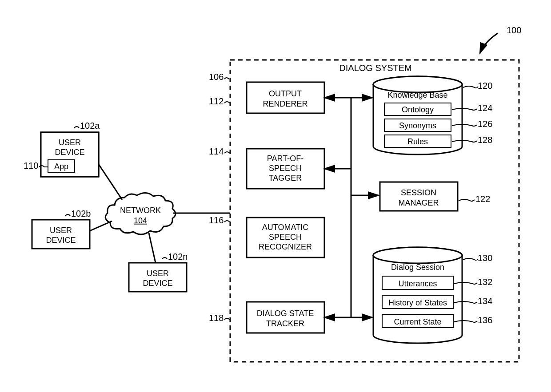 This screenshot has height=392, width=551. Describe the element at coordinates (485, 301) in the screenshot. I see `ref-134: 134` at that location.